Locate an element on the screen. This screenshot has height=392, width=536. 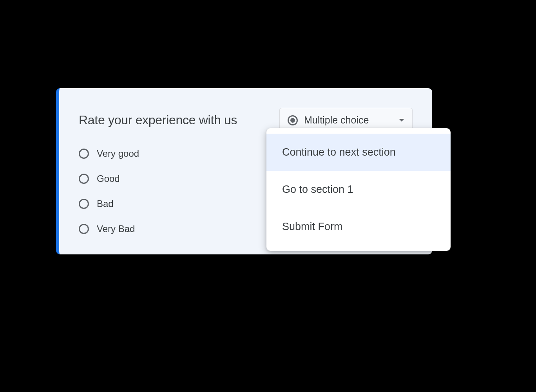
question-title: Rate your experience with us is located at coordinates (158, 120).